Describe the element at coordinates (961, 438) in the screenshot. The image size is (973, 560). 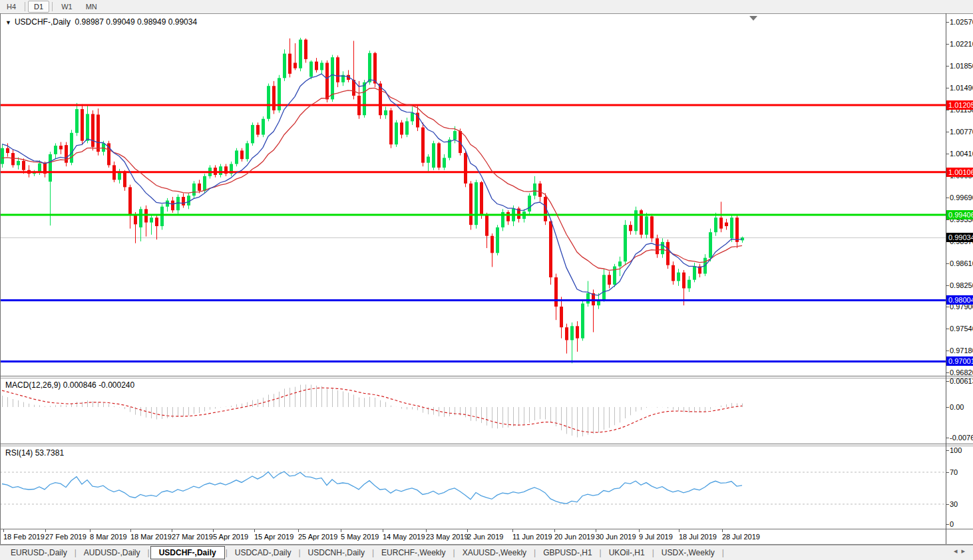
I see `macd-axis-label: -0.007612` at that location.